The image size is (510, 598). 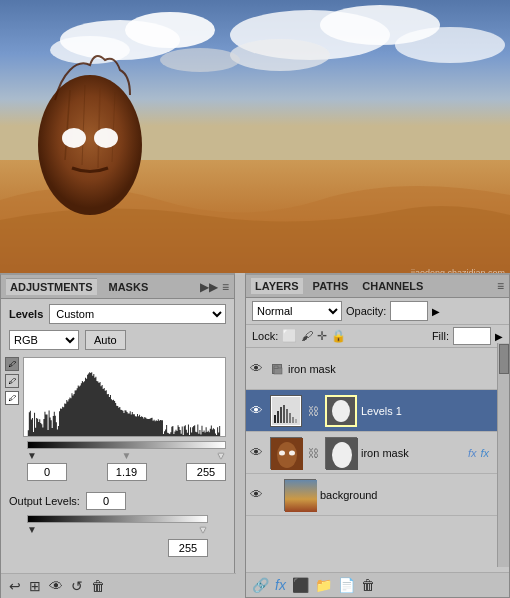 I want to click on fx-label: fx, so click(x=472, y=453).